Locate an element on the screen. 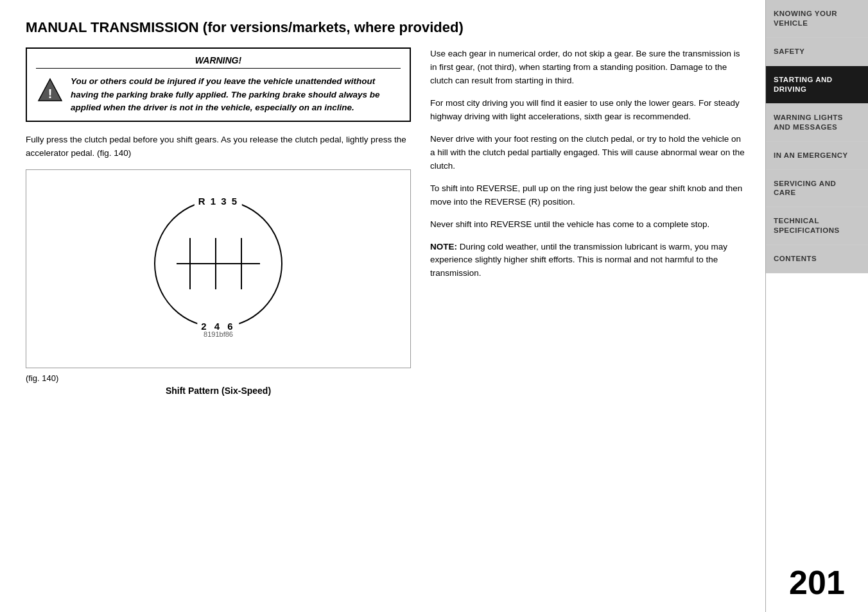 Image resolution: width=868 pixels, height=612 pixels. sidebar-item-safety: SAFETY is located at coordinates (817, 52).